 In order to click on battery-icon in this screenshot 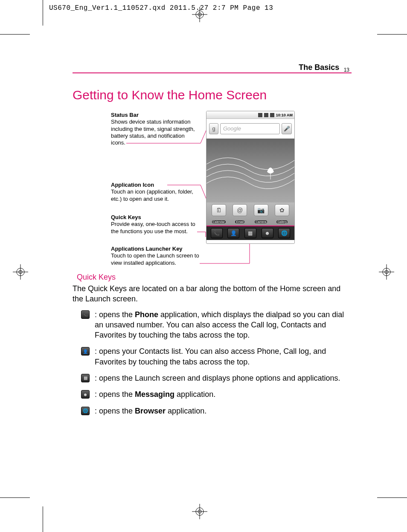, I will do `click(272, 115)`.